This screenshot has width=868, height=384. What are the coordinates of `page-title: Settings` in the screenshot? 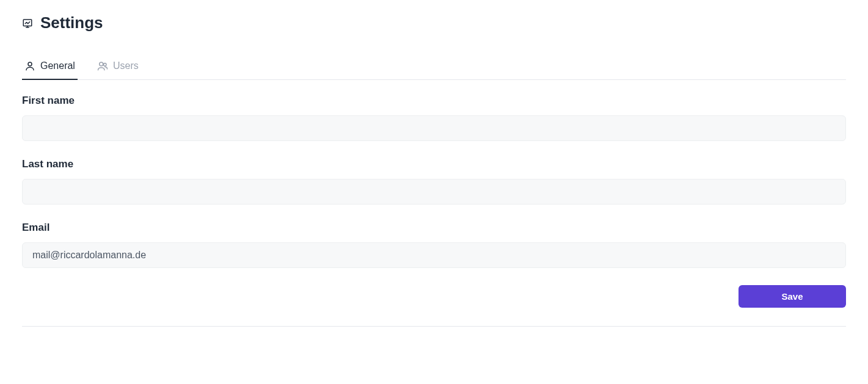 It's located at (72, 23).